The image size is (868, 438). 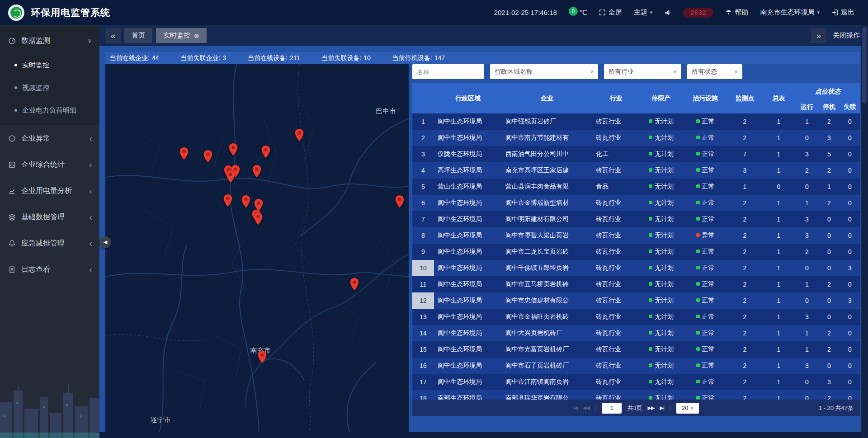 I want to click on row-index: 7, so click(x=423, y=219).